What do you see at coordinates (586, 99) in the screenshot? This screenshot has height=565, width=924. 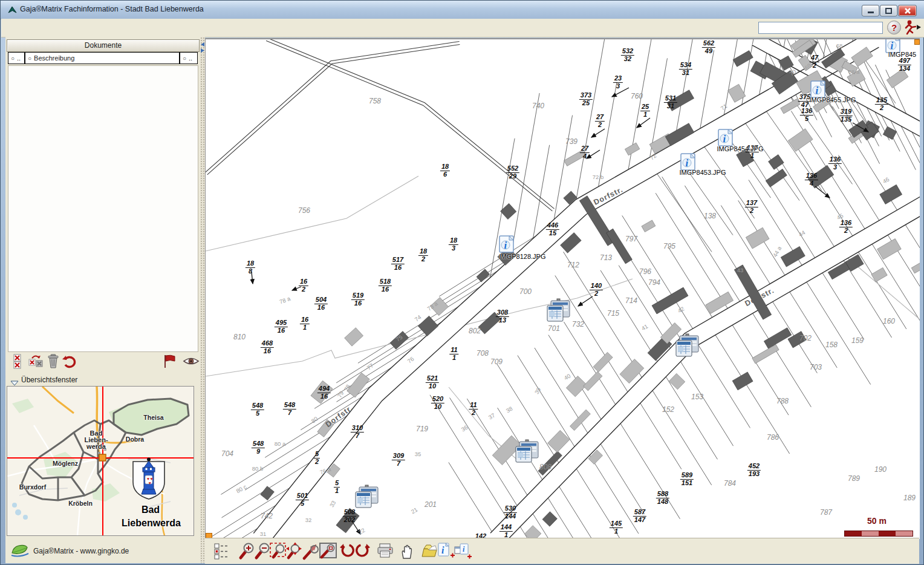 I see `parcel-fraction-label: 37325` at bounding box center [586, 99].